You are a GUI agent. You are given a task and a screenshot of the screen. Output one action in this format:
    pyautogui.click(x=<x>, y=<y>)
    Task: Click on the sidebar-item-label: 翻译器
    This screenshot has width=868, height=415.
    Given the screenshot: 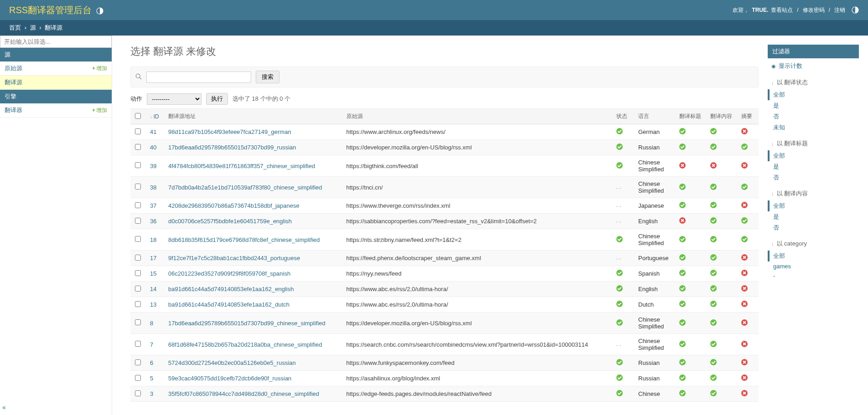 What is the action you would take?
    pyautogui.click(x=14, y=110)
    